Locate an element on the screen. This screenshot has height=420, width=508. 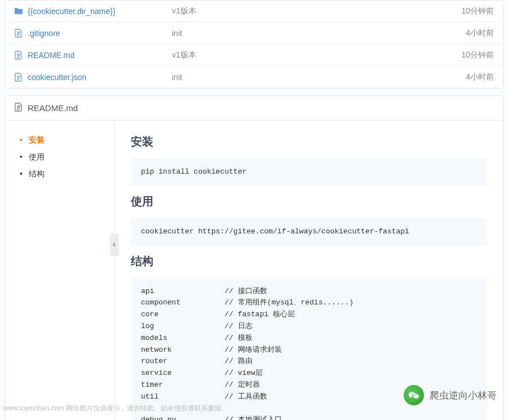
watermark-right: 爬虫逆向小林哥 is located at coordinates (450, 395).